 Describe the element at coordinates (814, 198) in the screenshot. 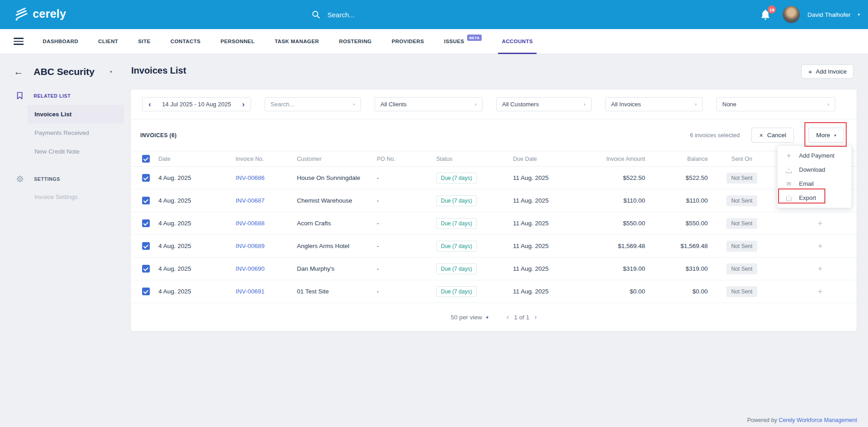

I see `menu-item: Export` at that location.